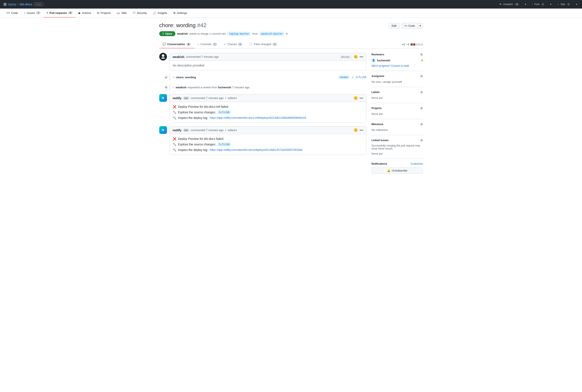 The height and width of the screenshot is (392, 582). I want to click on copy-branch-button: ⎘, so click(287, 34).